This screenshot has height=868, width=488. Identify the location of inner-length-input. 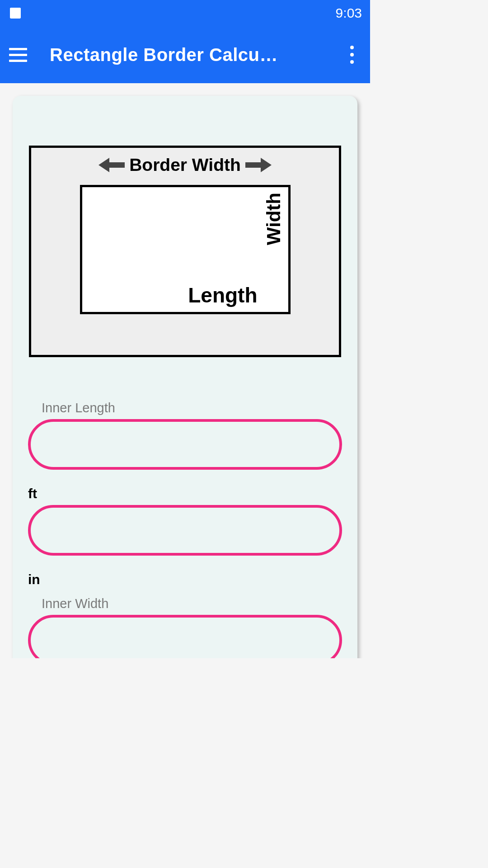
(185, 444).